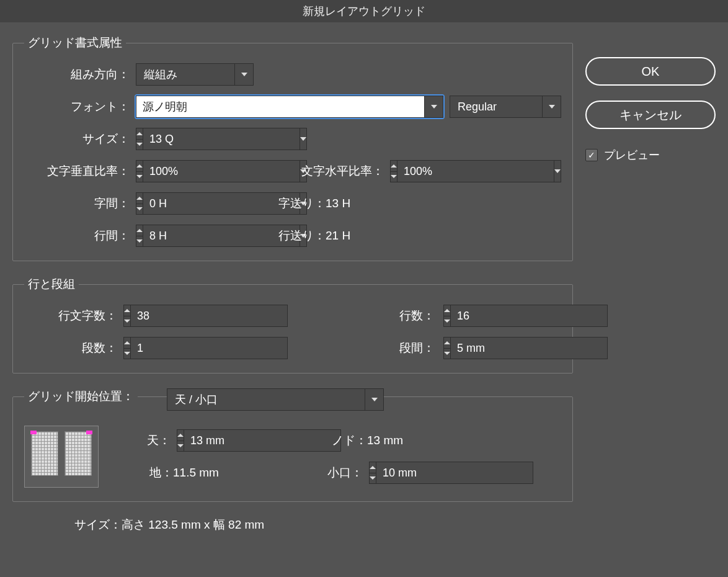 Image resolution: width=728 pixels, height=577 pixels. I want to click on vscale-label: 文字垂直比率：, so click(77, 171).